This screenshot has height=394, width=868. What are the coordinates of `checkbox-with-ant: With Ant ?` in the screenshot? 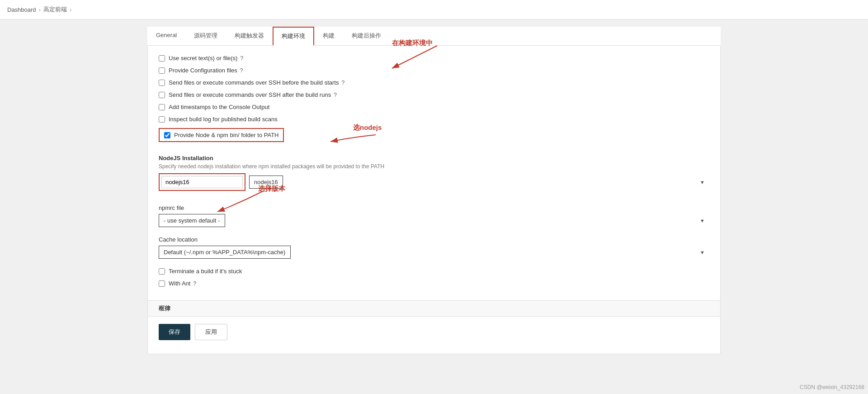 It's located at (434, 283).